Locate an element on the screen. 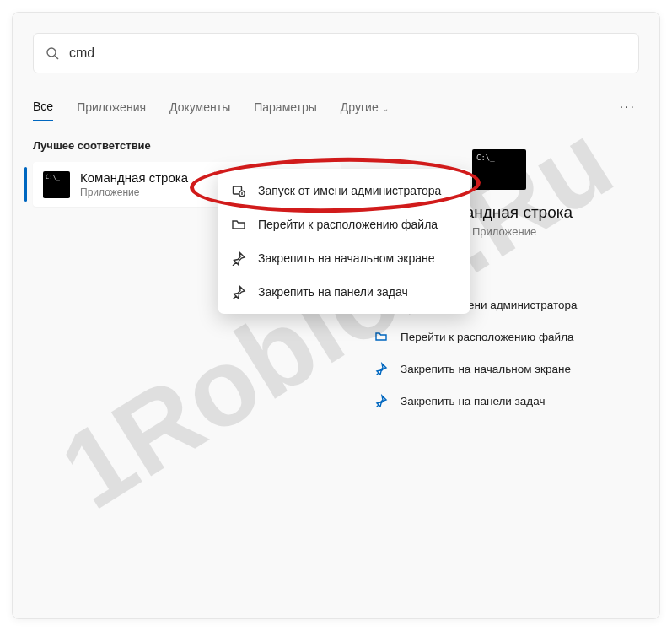  tab-more: Другие⌄ is located at coordinates (364, 107).